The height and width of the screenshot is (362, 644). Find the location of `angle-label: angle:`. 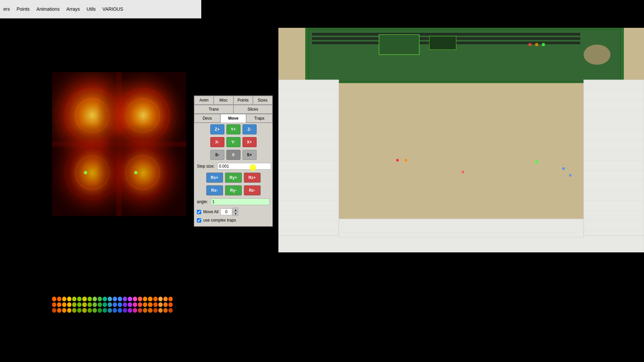

angle-label: angle: is located at coordinates (203, 202).